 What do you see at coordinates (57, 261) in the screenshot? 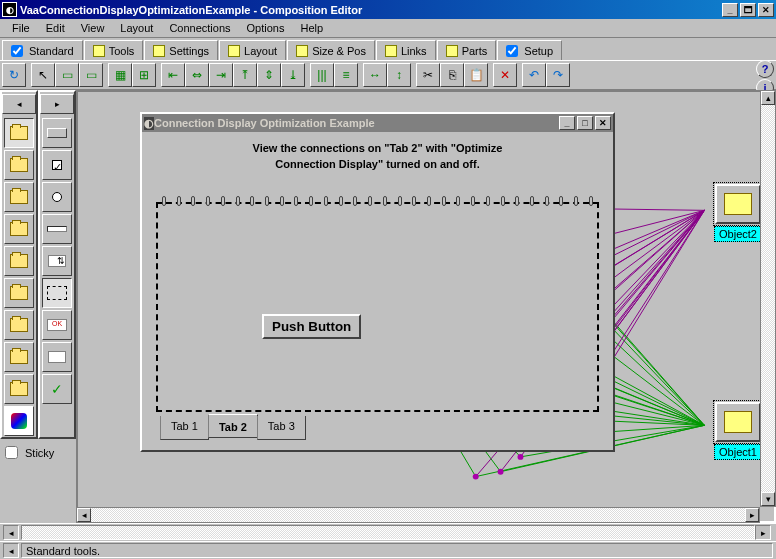
I see `pal-part-spin: ⇅` at bounding box center [57, 261].